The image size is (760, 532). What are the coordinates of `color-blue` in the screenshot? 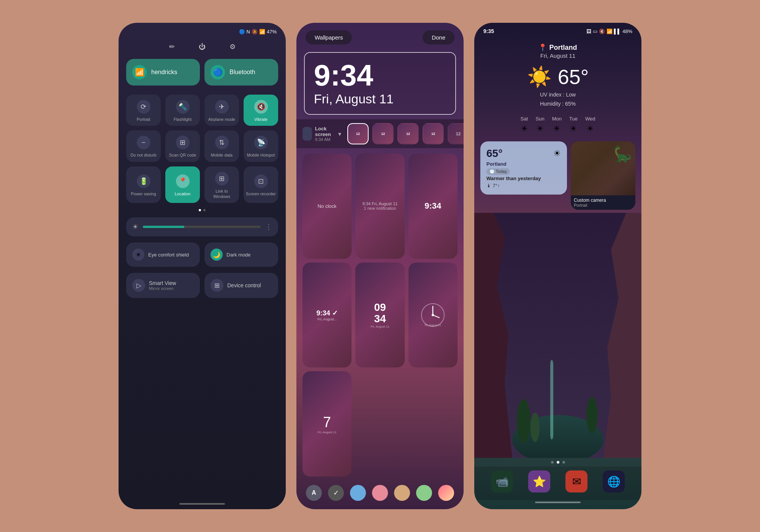 It's located at (358, 493).